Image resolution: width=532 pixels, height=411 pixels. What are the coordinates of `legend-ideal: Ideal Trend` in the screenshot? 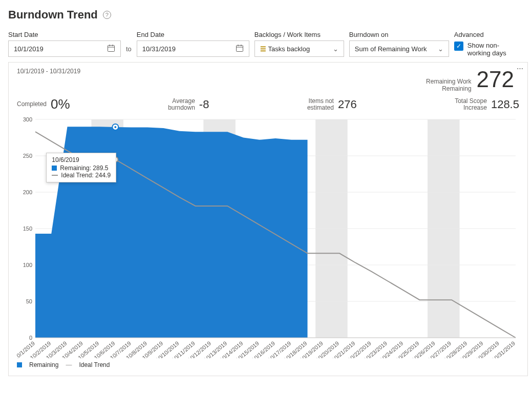 It's located at (94, 365).